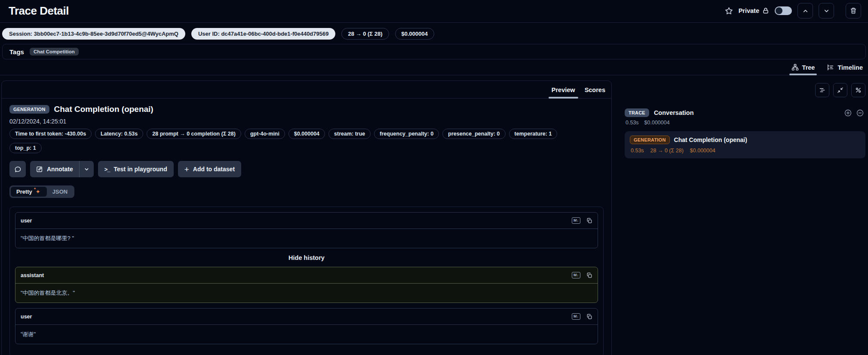 The height and width of the screenshot is (355, 868). Describe the element at coordinates (858, 90) in the screenshot. I see `toggle-percentages-button` at that location.